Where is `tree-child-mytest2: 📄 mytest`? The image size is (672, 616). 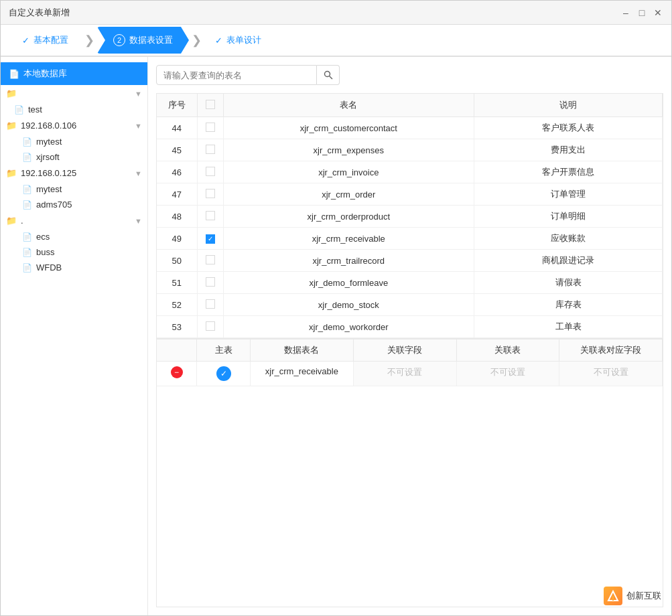
tree-child-mytest2: 📄 mytest is located at coordinates (74, 189).